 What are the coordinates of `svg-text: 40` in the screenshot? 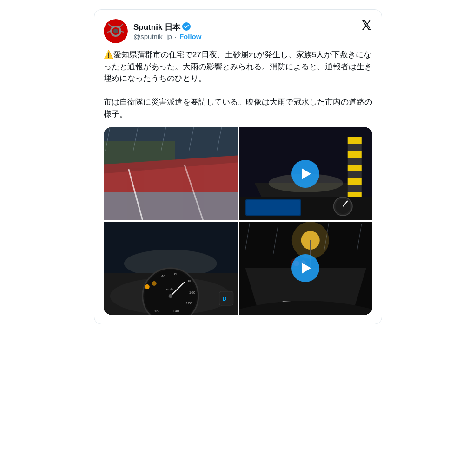 It's located at (164, 276).